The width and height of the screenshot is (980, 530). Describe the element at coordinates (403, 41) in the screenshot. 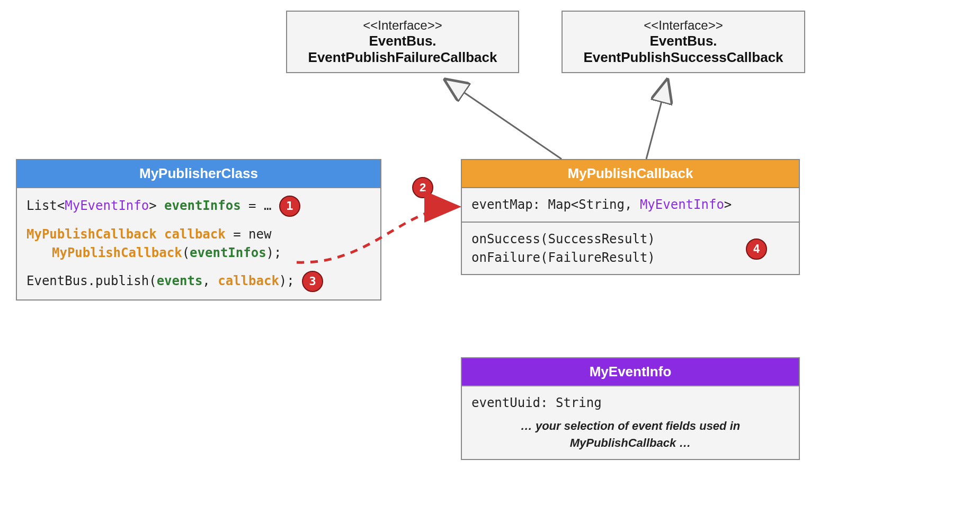

I see `interface-failure-name1: EventBus.` at that location.